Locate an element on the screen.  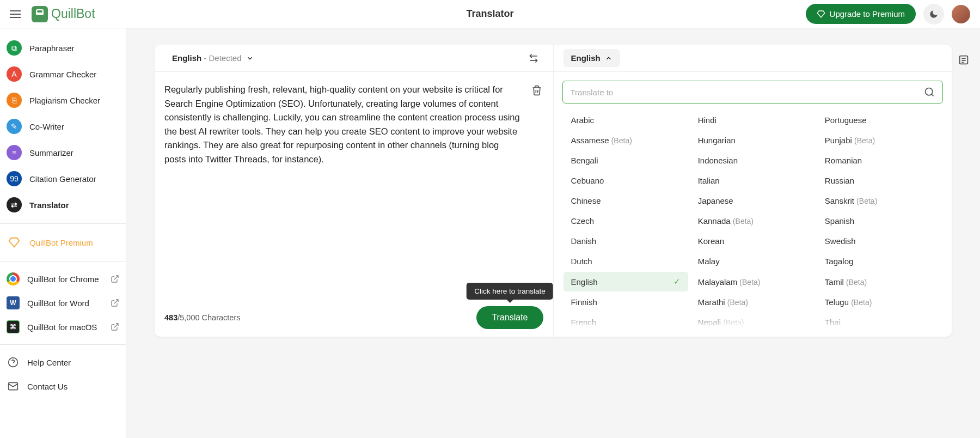
lang-option-korean: Korean is located at coordinates (752, 241).